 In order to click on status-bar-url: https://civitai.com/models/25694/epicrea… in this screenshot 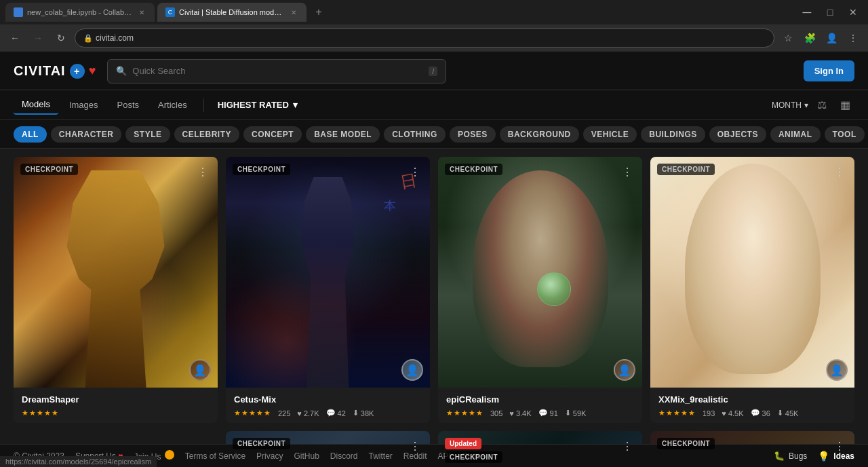, I will do `click(79, 462)`.